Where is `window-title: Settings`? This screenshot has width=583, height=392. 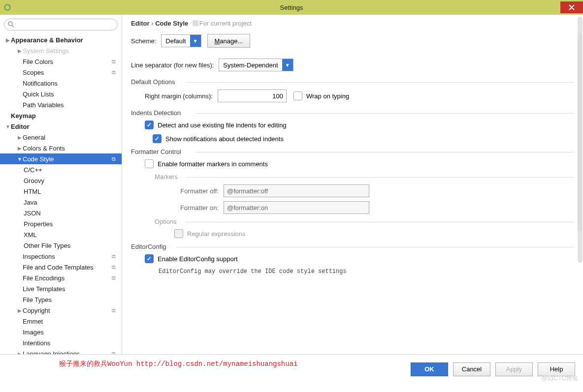
window-title: Settings is located at coordinates (292, 8).